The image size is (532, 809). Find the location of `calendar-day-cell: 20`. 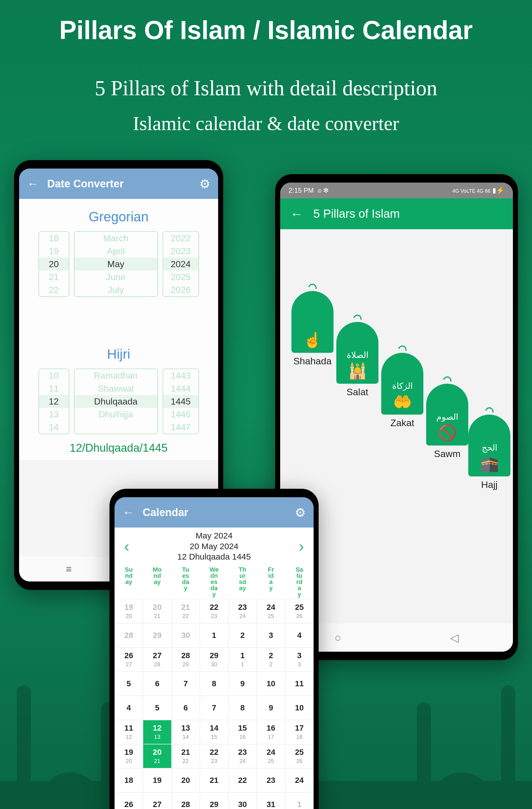

calendar-day-cell: 20 is located at coordinates (185, 780).